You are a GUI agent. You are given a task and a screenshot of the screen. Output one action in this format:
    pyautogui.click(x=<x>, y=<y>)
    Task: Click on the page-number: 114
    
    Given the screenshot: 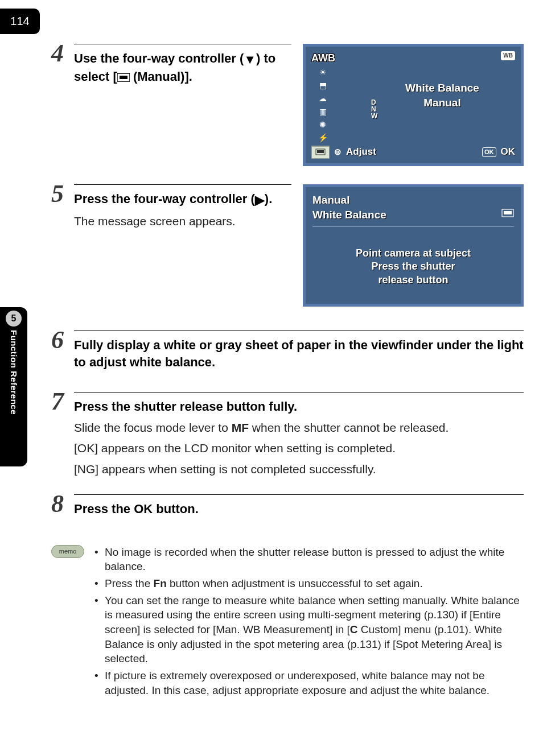 What is the action you would take?
    pyautogui.click(x=19, y=22)
    